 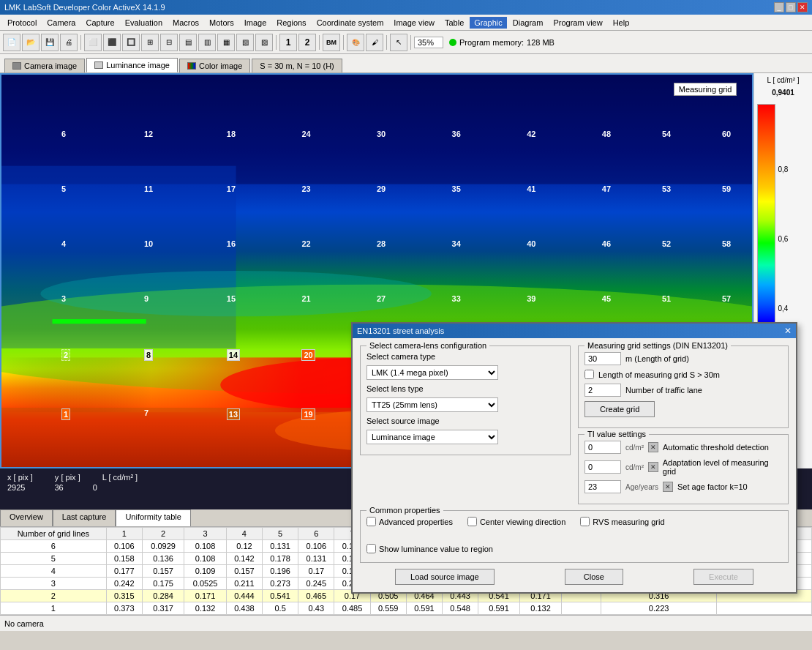 I want to click on camera-type-select: LMK (1.4 mega pixel), so click(x=432, y=373).